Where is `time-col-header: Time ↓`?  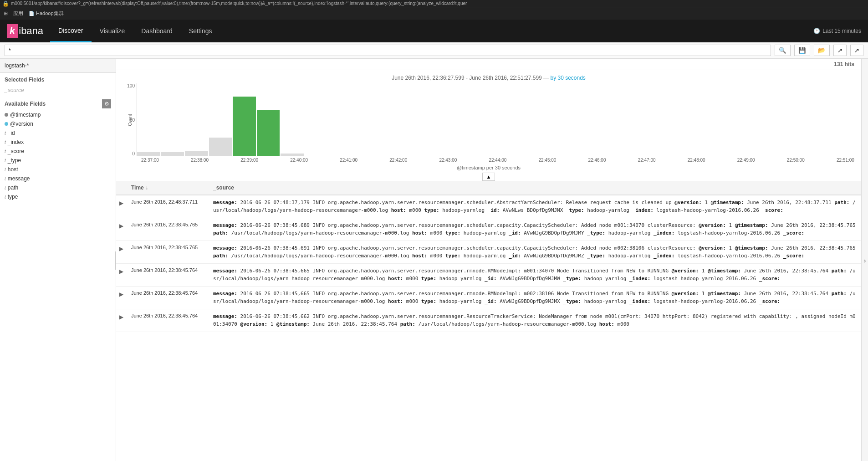 time-col-header: Time ↓ is located at coordinates (168, 188).